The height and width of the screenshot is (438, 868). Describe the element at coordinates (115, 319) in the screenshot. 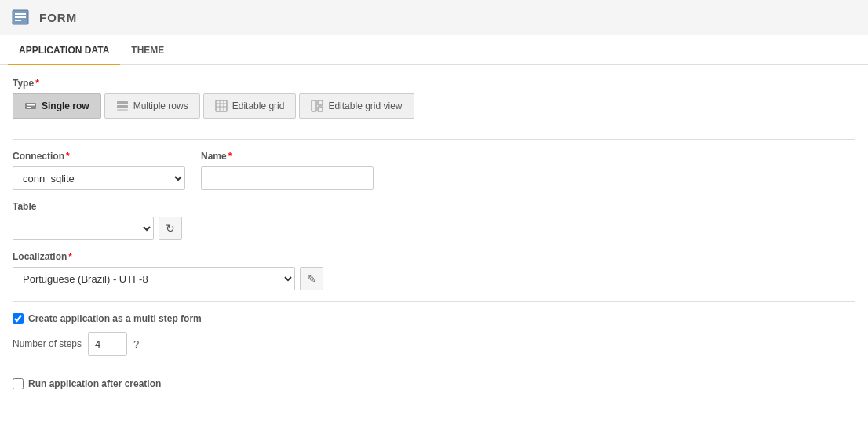

I see `multi-step-label: Create application as a multi step form` at that location.